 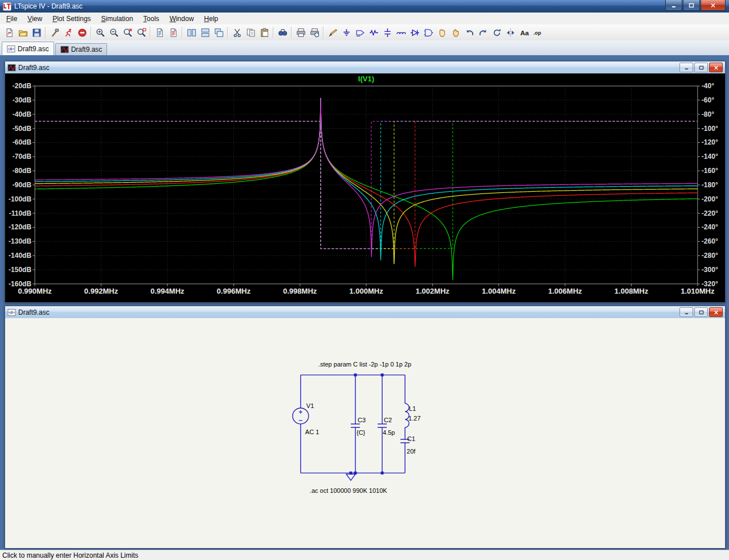 I want to click on toolbar-zoom-in-button, so click(x=100, y=32).